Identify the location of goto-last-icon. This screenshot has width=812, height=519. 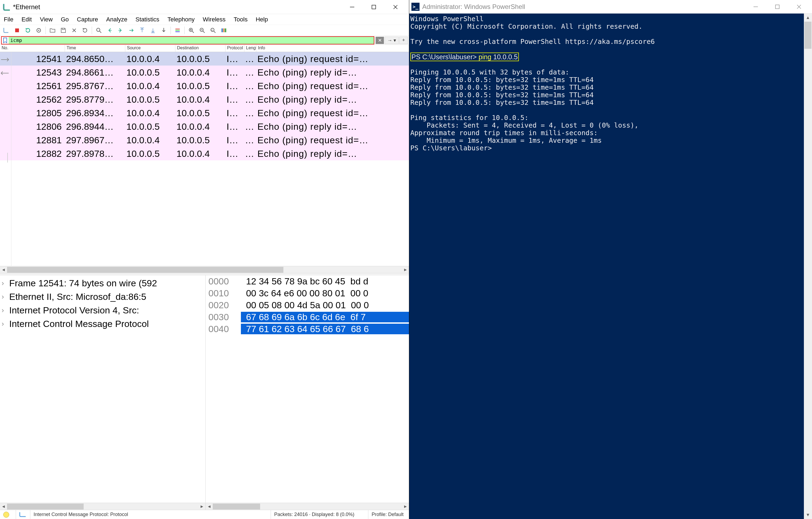
(153, 30).